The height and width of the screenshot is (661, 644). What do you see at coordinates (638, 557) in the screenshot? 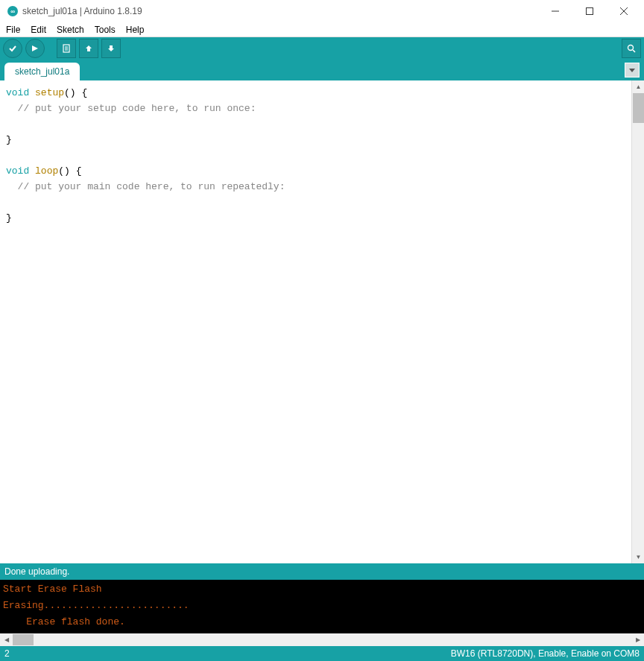
I see `scroll-down-arrow-icon: ▼` at bounding box center [638, 557].